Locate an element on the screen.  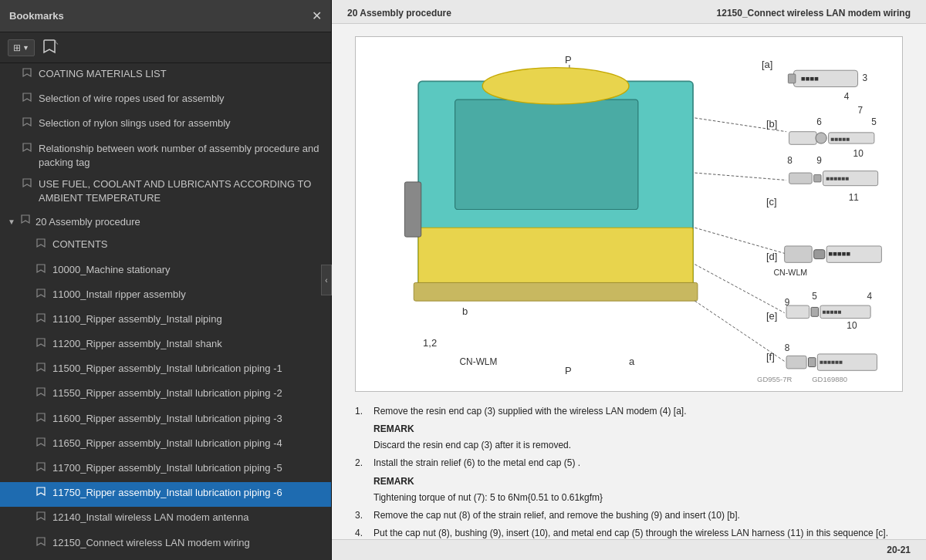
instruction-number: 2. is located at coordinates (361, 463).